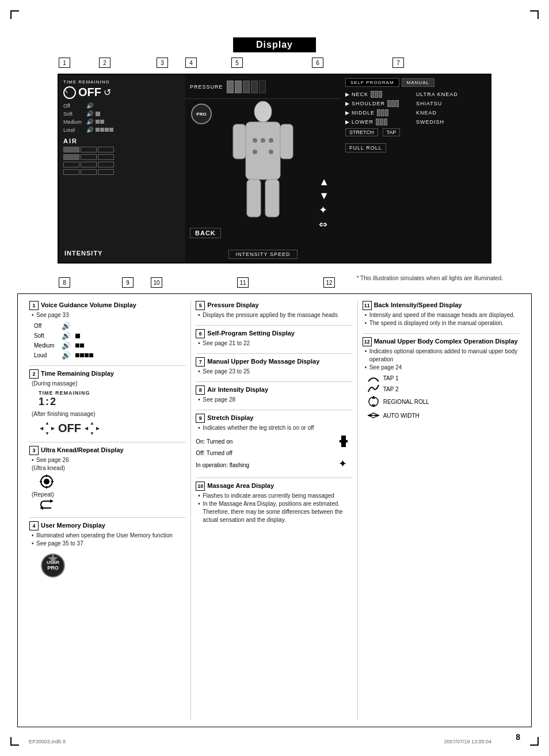  What do you see at coordinates (442, 315) in the screenshot?
I see `body-text-11a: Intensity and speed of the massage heads…` at bounding box center [442, 315].